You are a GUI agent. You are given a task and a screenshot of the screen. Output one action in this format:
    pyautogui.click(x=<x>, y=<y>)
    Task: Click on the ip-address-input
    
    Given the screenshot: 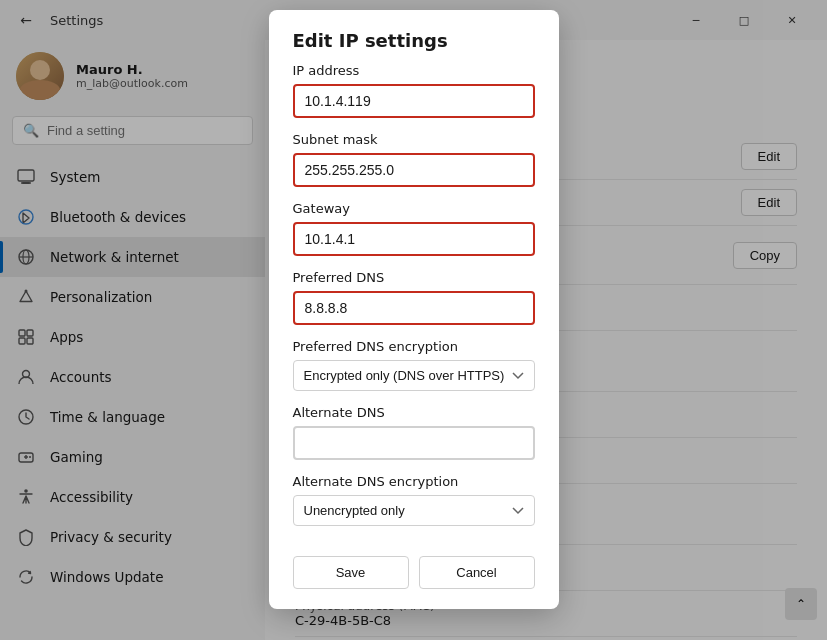 What is the action you would take?
    pyautogui.click(x=414, y=101)
    